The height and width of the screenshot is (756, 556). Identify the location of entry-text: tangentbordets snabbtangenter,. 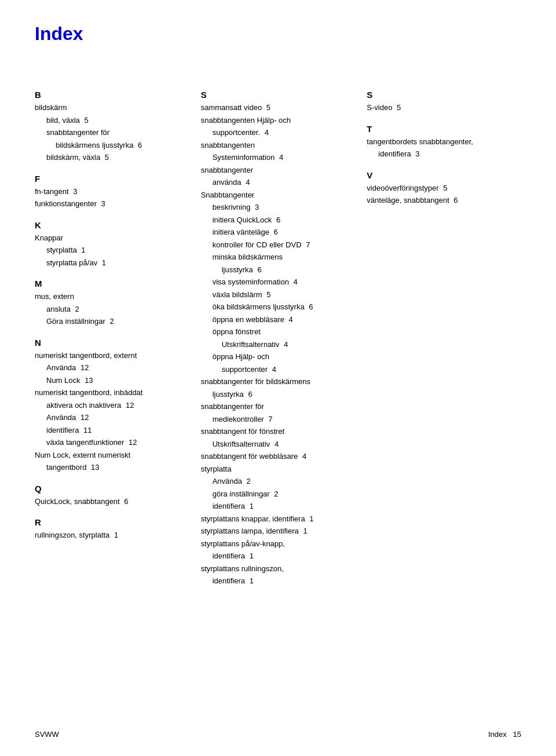
(420, 141).